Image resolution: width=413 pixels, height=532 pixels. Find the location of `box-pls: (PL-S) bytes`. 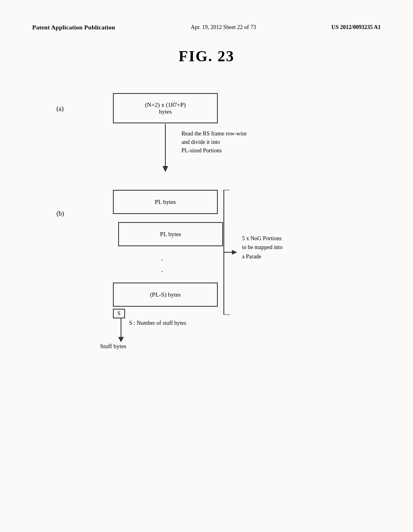

box-pls: (PL-S) bytes is located at coordinates (165, 295).